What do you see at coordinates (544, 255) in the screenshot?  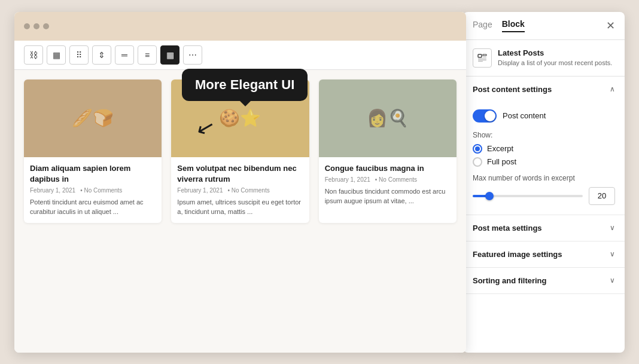 I see `featured-image-section-header: Featured image settings ∨` at bounding box center [544, 255].